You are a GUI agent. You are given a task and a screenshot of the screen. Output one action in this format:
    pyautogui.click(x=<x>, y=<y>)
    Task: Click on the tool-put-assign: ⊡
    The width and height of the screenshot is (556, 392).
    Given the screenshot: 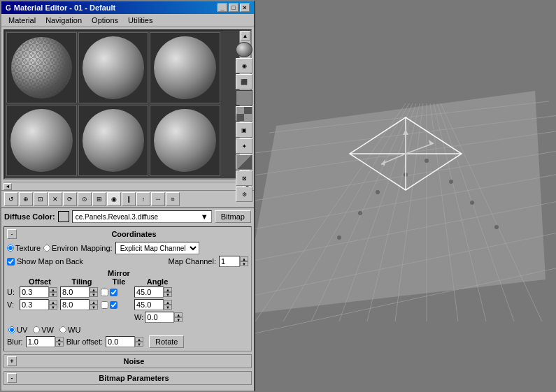 What is the action you would take?
    pyautogui.click(x=41, y=199)
    